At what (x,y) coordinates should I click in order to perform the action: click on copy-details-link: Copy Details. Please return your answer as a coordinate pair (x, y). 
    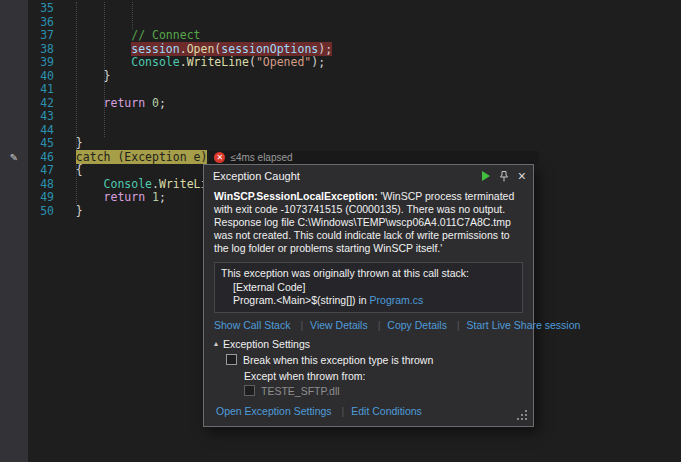
    Looking at the image, I should click on (409, 325).